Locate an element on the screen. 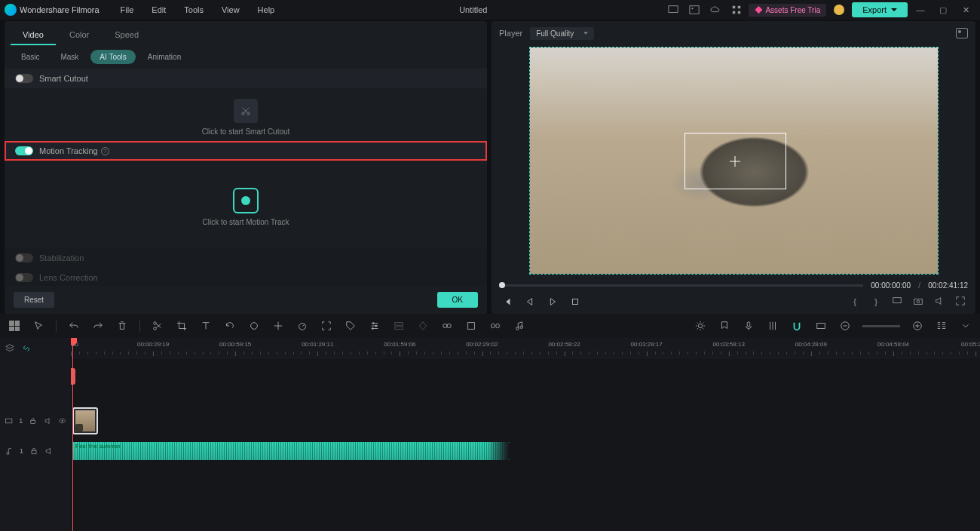 This screenshot has height=531, width=980. timeline-ruler: 00:0000:00:29:1900:00:59:1500:01:29:1100… is located at coordinates (525, 348).